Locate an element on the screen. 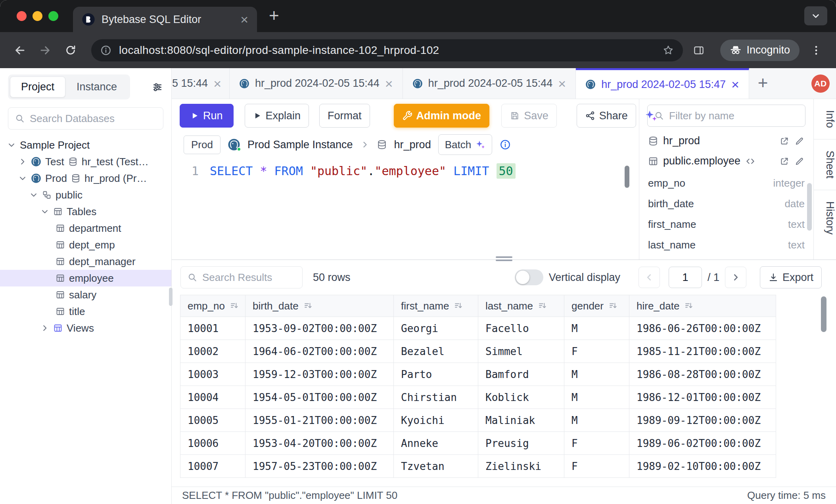  results-search is located at coordinates (242, 277).